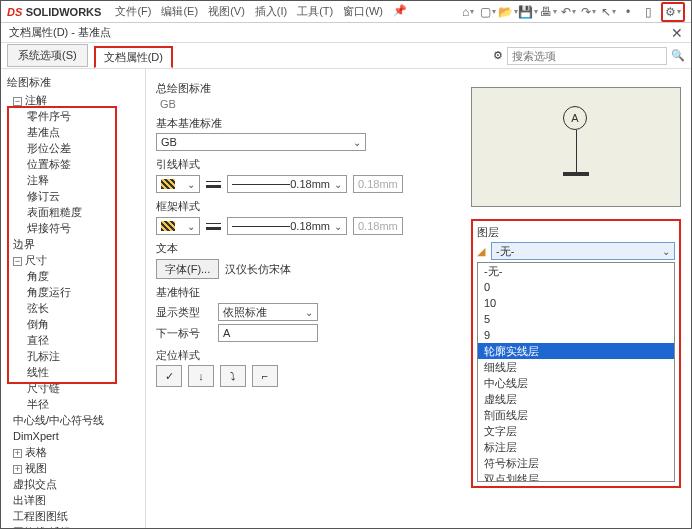  What do you see at coordinates (73, 484) in the screenshot?
I see `tree-virtual: 虚拟交点` at bounding box center [73, 484].